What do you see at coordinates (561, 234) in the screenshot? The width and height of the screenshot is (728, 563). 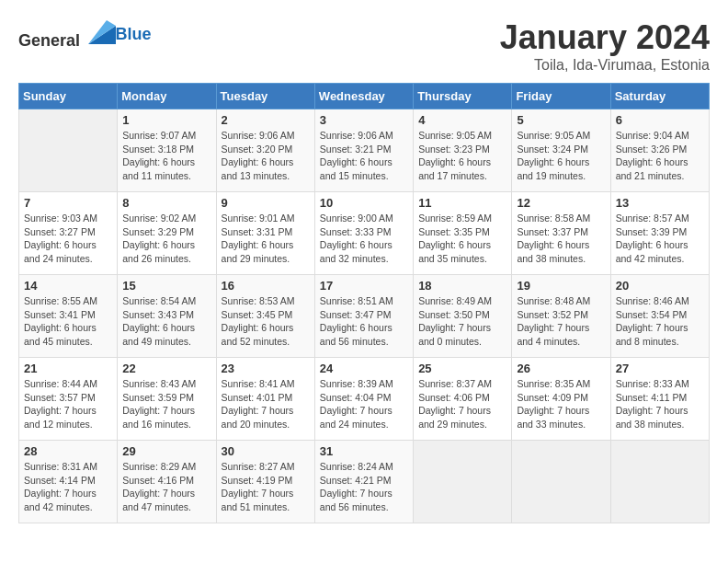 I see `calendar-cell: 12Sunrise: 8:58 AM Sunset: 3:37 PM Dayli…` at bounding box center [561, 234].